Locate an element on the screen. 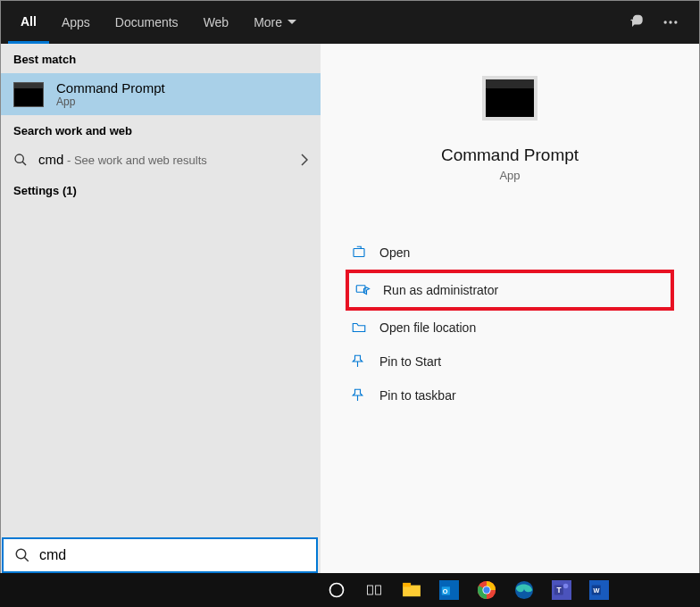  chevron-right-icon is located at coordinates (304, 160).